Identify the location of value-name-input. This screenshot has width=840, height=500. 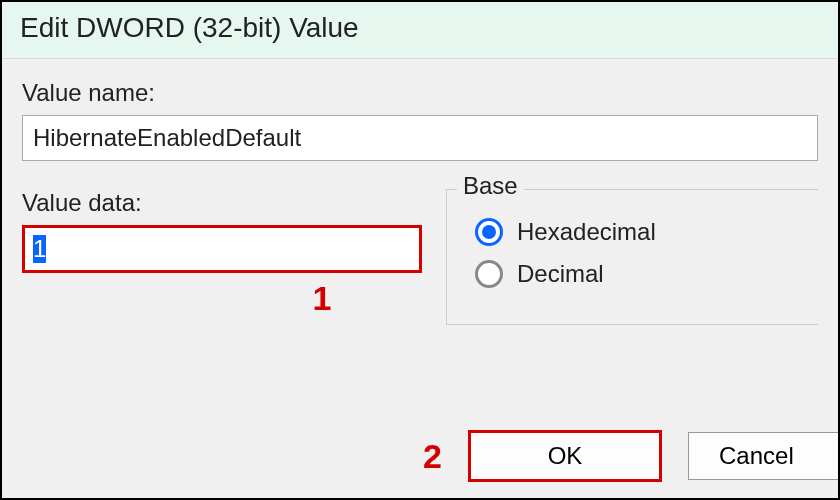
(420, 138).